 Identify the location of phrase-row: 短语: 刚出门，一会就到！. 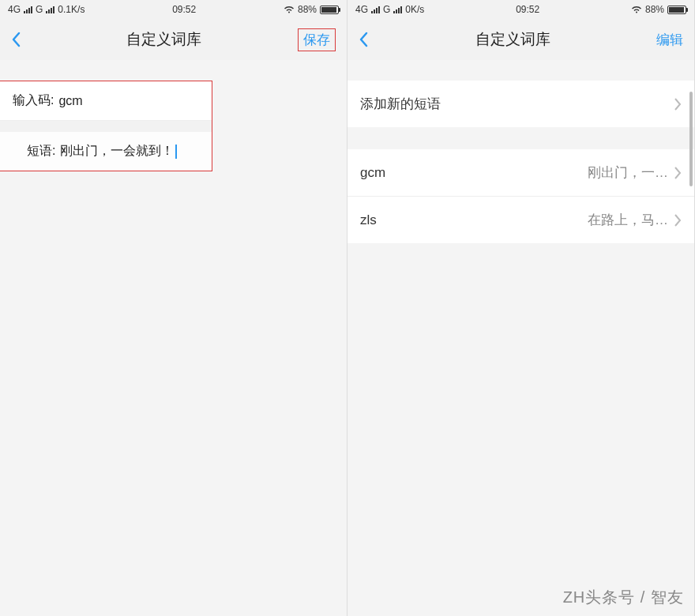
(106, 152).